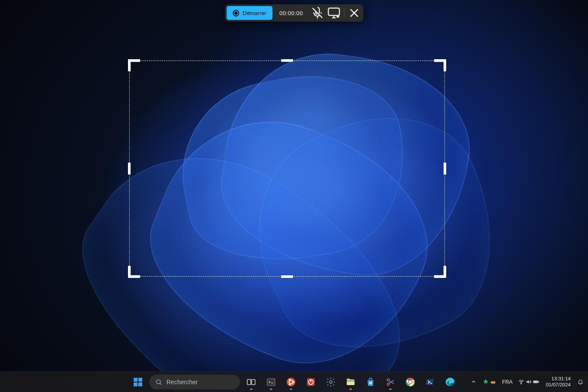 Image resolution: width=588 pixels, height=392 pixels. I want to click on recording-timer: 00:00:00, so click(291, 13).